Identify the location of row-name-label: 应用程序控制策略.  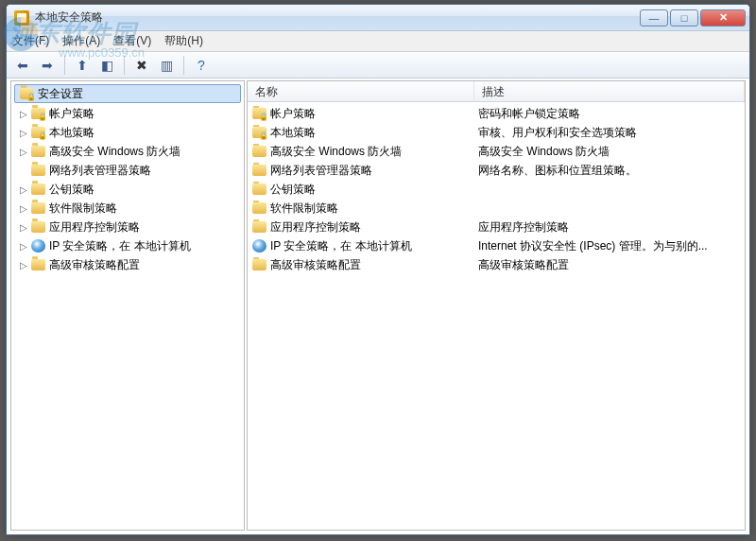
(316, 227).